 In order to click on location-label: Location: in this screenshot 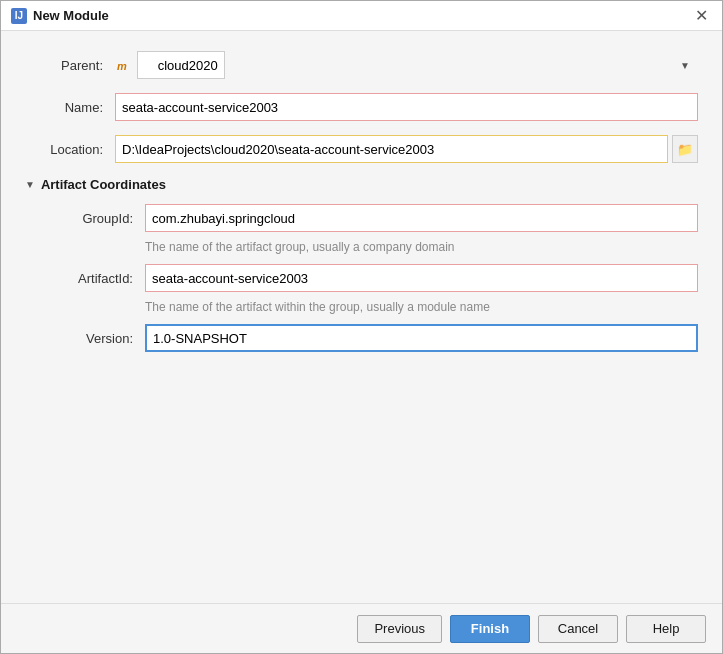, I will do `click(70, 150)`.